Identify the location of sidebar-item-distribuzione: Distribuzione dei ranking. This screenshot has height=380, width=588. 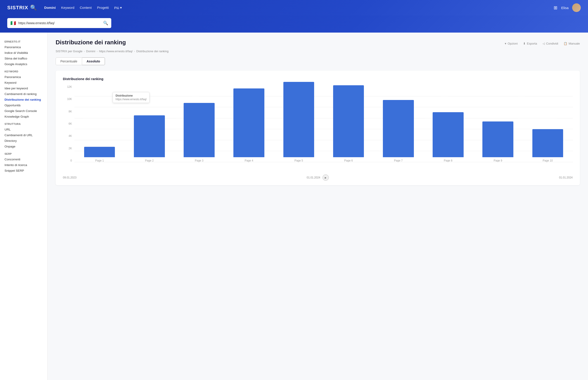
(24, 100).